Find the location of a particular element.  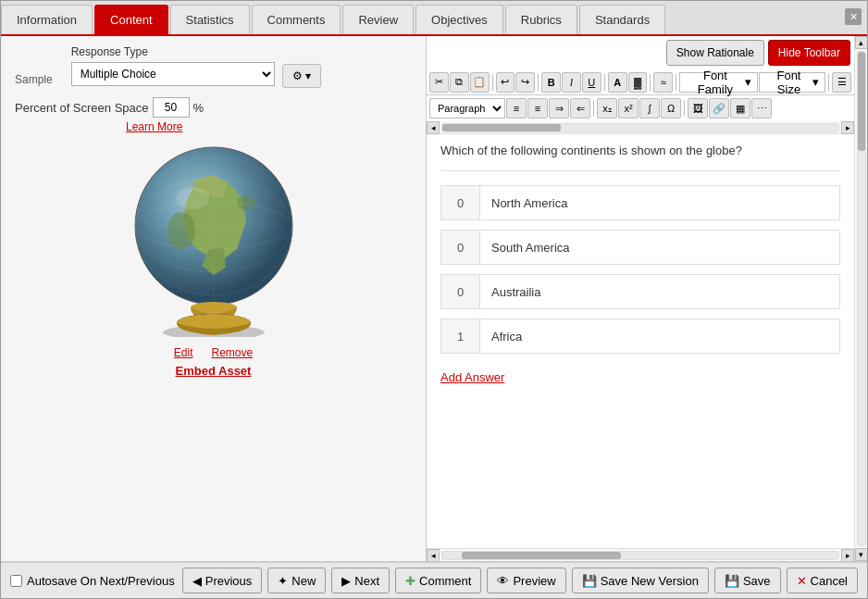

omega-button: Ω is located at coordinates (671, 108).